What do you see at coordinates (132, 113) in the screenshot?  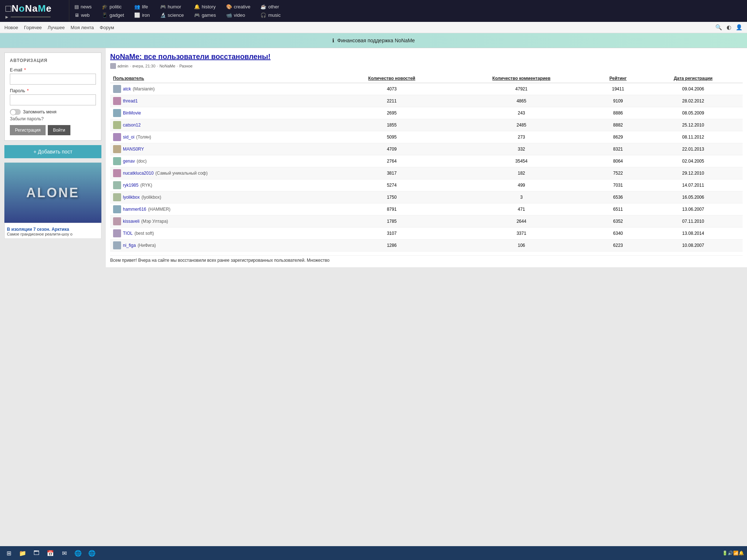 I see `user-name-2: BinMovie` at bounding box center [132, 113].